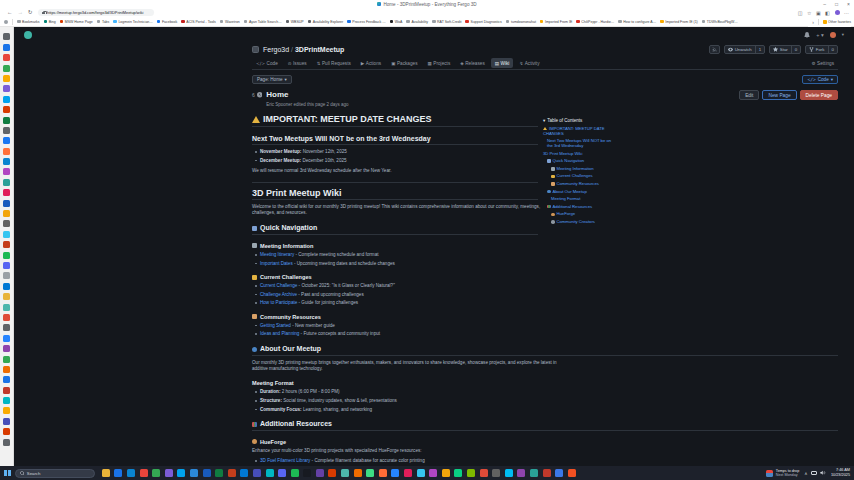 The height and width of the screenshot is (480, 854). I want to click on user-avatar, so click(833, 35).